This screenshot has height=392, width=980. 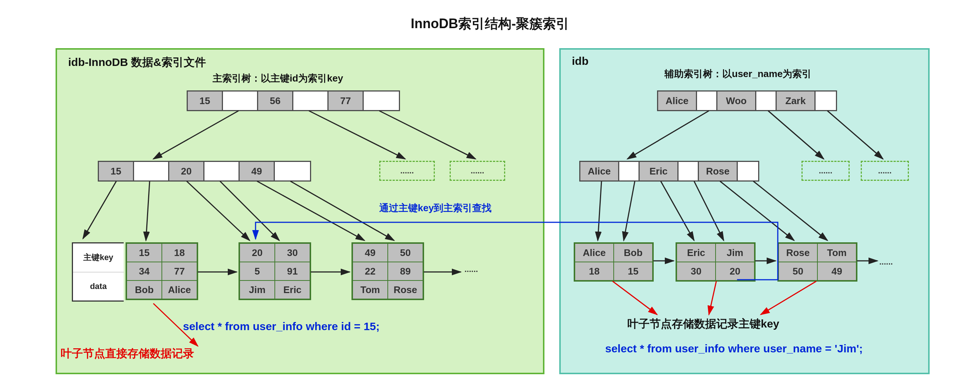 What do you see at coordinates (388, 271) in the screenshot?
I see `leaf-block-3-left: 49 50 22 89 Tom Rose` at bounding box center [388, 271].